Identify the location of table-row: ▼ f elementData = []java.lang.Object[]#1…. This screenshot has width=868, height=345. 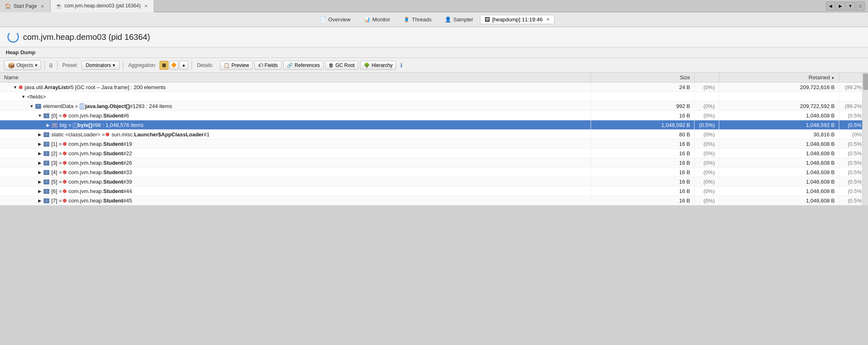
(434, 106).